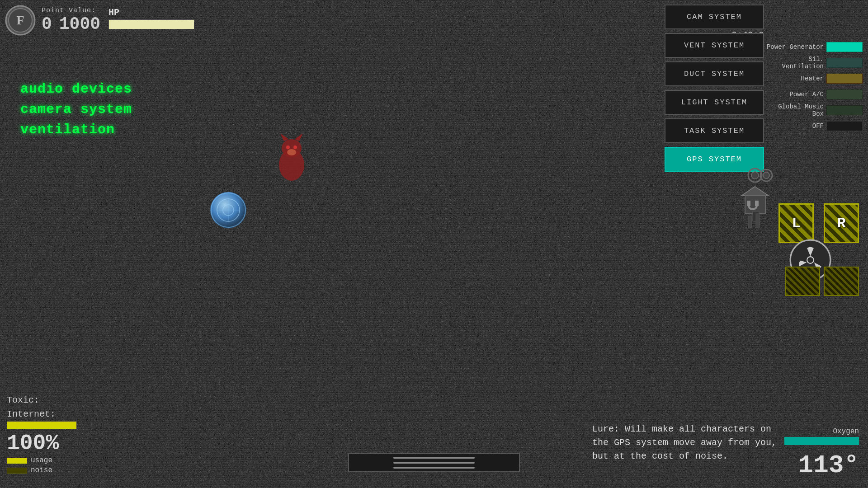 This screenshot has width=868, height=488. What do you see at coordinates (151, 24) in the screenshot?
I see `hp-bar` at bounding box center [151, 24].